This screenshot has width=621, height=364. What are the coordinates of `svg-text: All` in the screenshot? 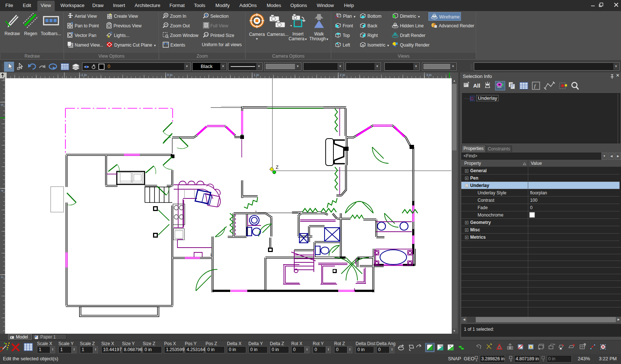 It's located at (477, 86).